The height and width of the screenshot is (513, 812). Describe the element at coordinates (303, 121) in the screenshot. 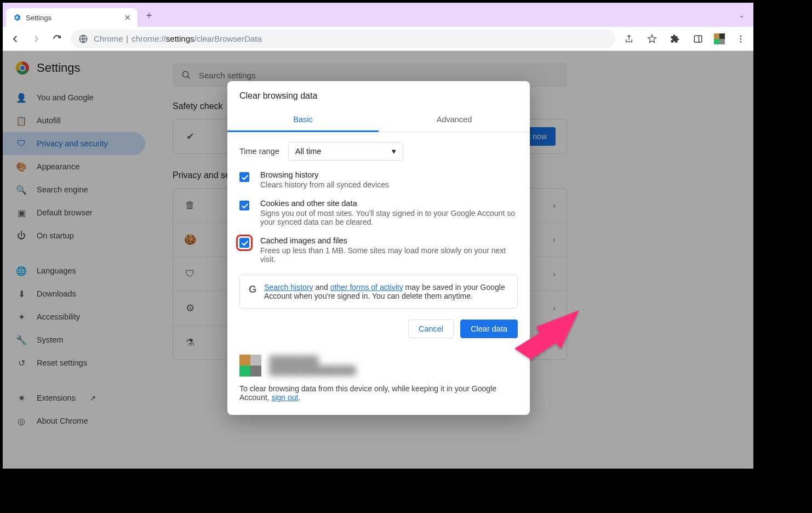

I see `tab-basic: Basic` at that location.